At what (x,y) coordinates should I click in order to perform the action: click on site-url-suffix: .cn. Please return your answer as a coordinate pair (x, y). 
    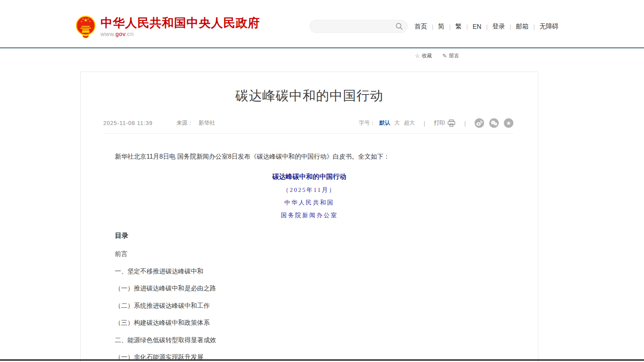
    Looking at the image, I should click on (129, 34).